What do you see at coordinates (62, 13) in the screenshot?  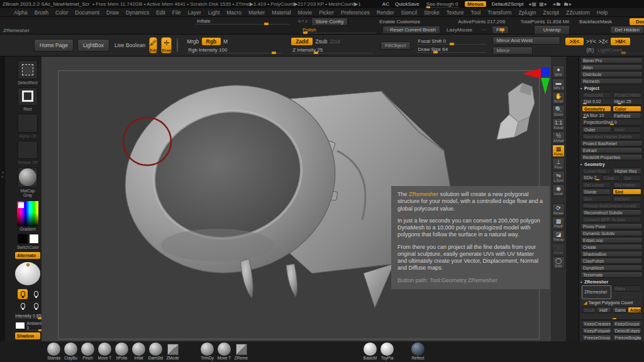 I see `menu-color: Color` at bounding box center [62, 13].